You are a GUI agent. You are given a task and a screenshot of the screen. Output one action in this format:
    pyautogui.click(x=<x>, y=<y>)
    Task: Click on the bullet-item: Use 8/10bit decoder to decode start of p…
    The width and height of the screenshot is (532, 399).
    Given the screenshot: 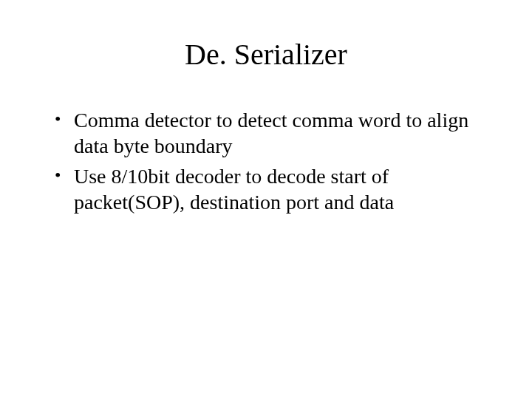 What is the action you would take?
    pyautogui.click(x=270, y=189)
    